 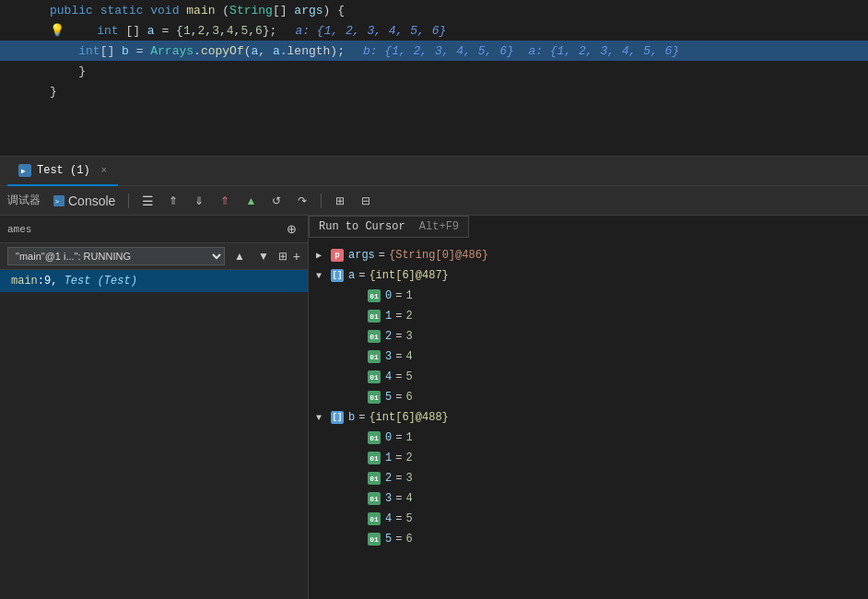 I want to click on b-4-icon: 01, so click(x=374, y=519).